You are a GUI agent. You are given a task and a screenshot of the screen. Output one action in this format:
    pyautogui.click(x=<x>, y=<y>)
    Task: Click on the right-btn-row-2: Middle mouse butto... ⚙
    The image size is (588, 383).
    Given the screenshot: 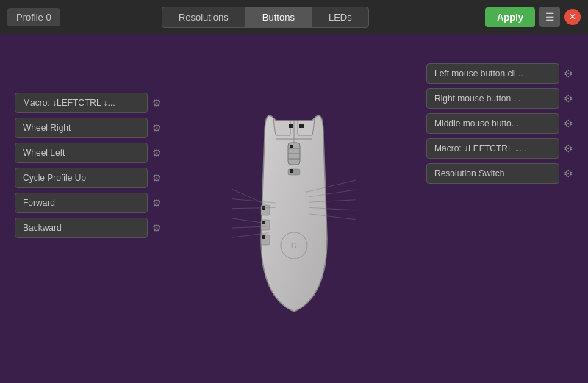 What is the action you would take?
    pyautogui.click(x=500, y=124)
    